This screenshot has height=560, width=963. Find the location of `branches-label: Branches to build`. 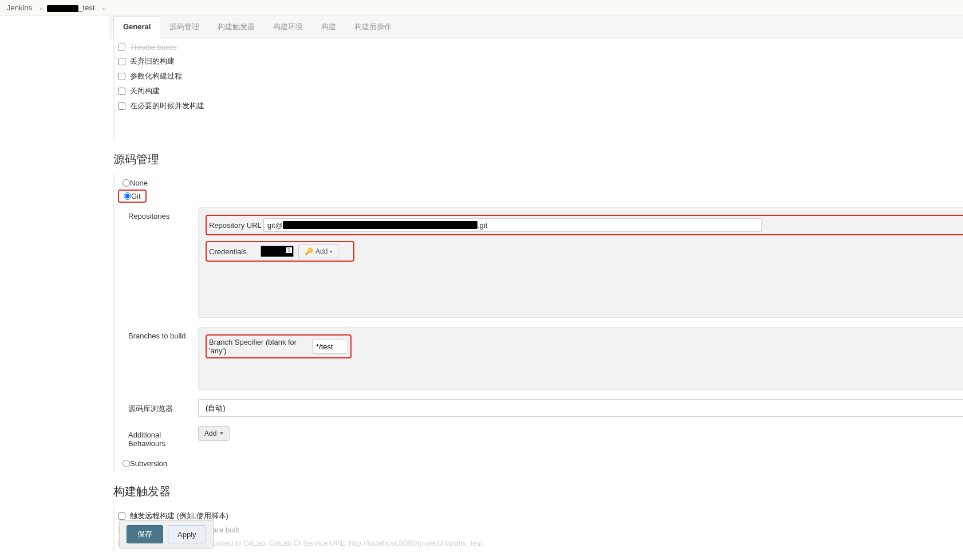

branches-label: Branches to build is located at coordinates (158, 358).